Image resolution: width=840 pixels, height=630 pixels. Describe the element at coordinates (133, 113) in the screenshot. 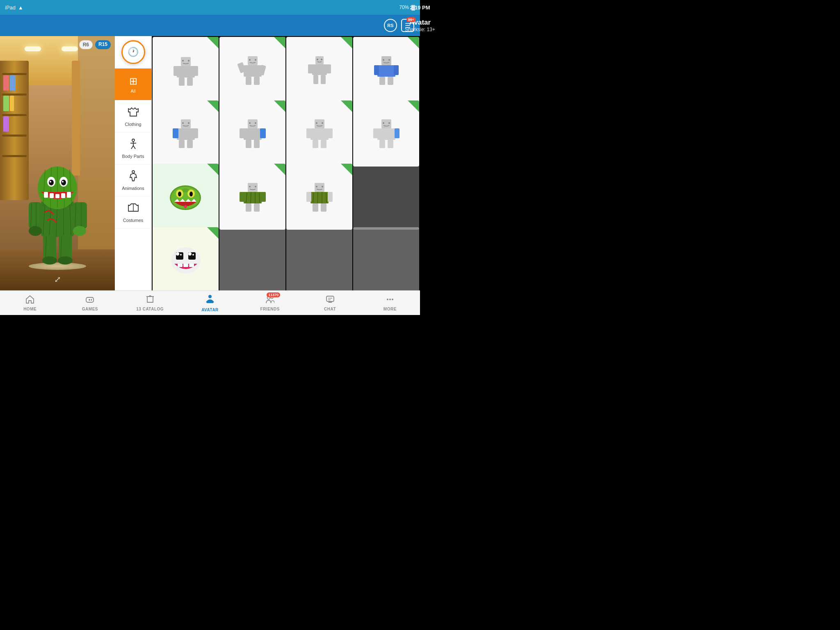

I see `clothing-icon` at that location.